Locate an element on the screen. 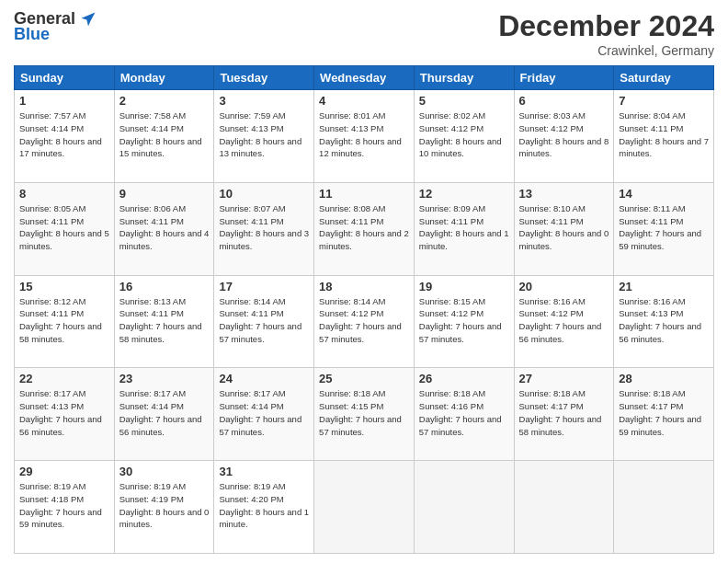  calendar-cell: 30Sunrise: 8:19 AMSunset: 4:19 PMDayligh… is located at coordinates (164, 508).